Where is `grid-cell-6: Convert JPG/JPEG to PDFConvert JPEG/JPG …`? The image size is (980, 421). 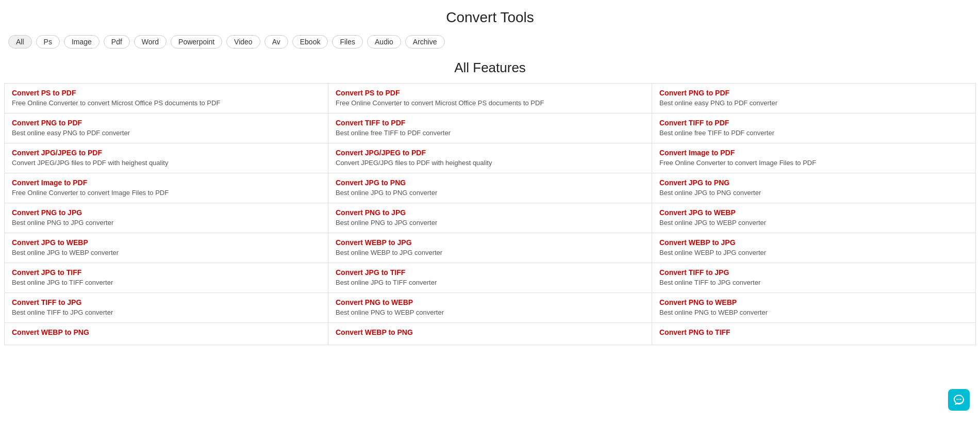 grid-cell-6: Convert JPG/JPEG to PDFConvert JPEG/JPG … is located at coordinates (167, 158).